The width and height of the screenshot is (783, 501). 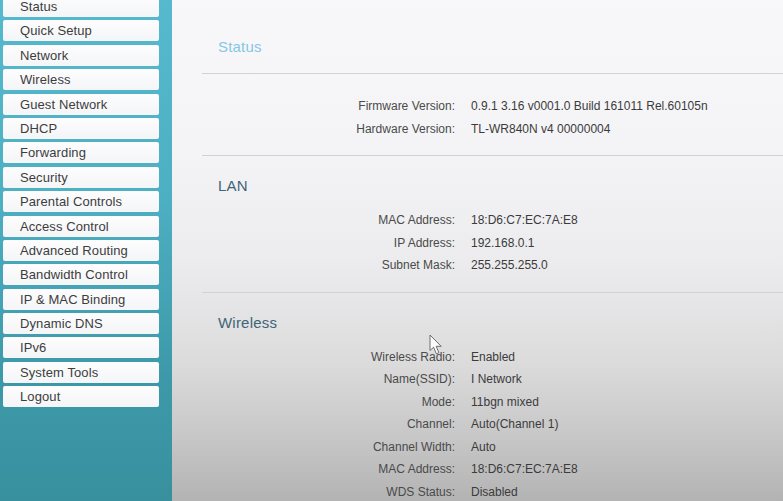 I want to click on sidebar-item-forwarding: Forwarding, so click(x=81, y=152).